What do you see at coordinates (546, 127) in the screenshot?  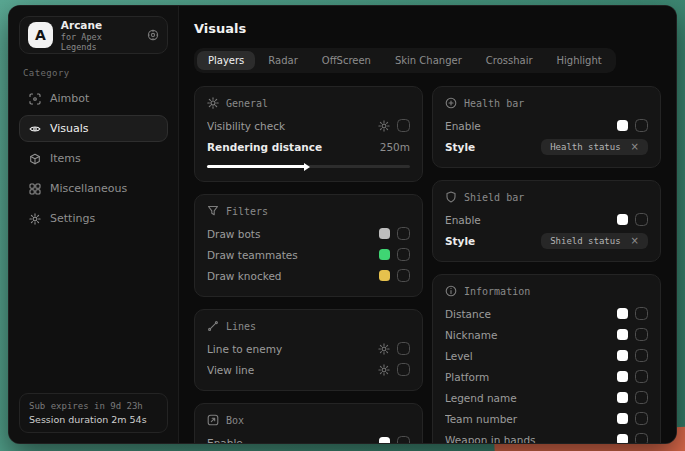 I see `section-health-bar: Health barEnableStyleHealth status×` at bounding box center [546, 127].